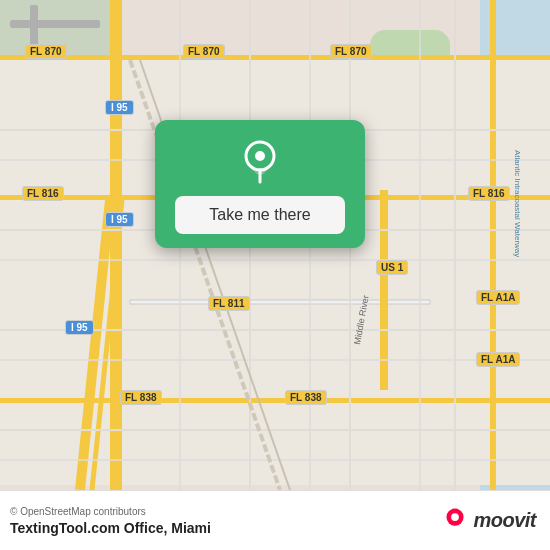 The height and width of the screenshot is (550, 550). Describe the element at coordinates (204, 52) in the screenshot. I see `road-label-fl870-mid: FL 870` at that location.